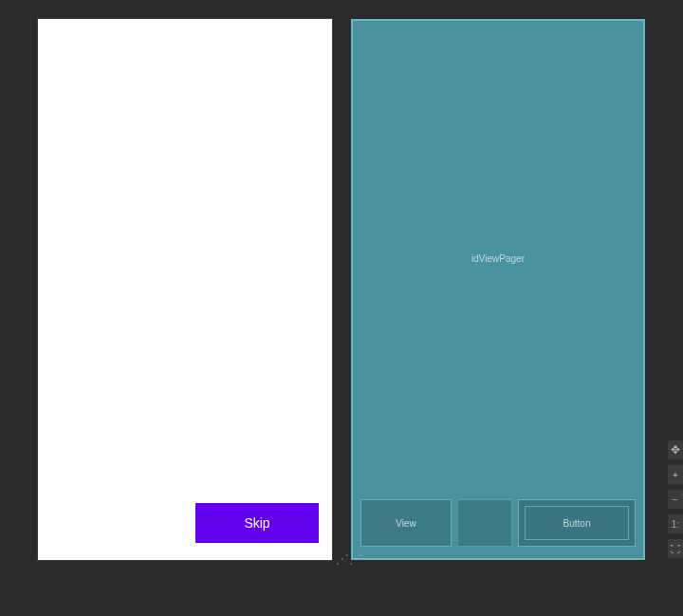 The height and width of the screenshot is (616, 683). What do you see at coordinates (674, 499) in the screenshot?
I see `zoom-toolbar: ✥ + − 1: ⛶` at bounding box center [674, 499].